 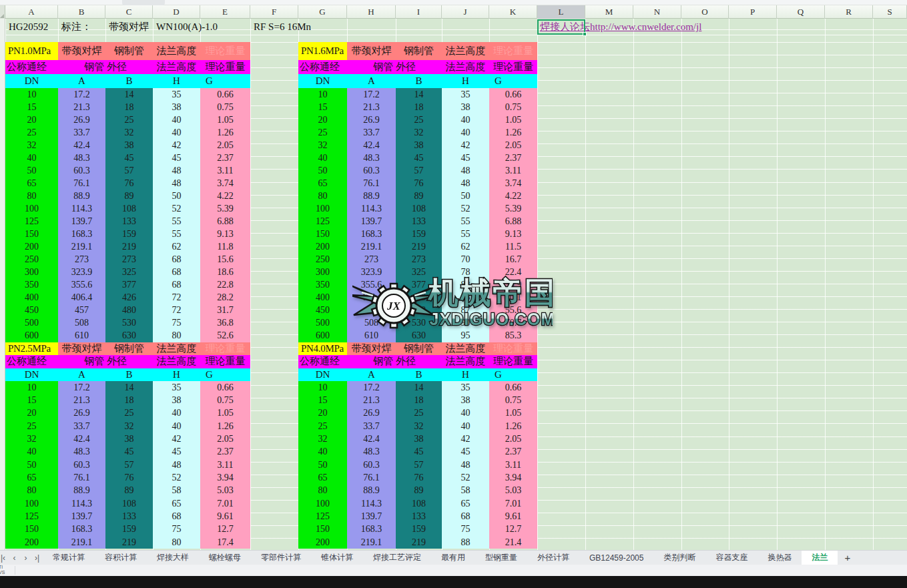 I want to click on table-cell: 33.7, so click(x=371, y=426).